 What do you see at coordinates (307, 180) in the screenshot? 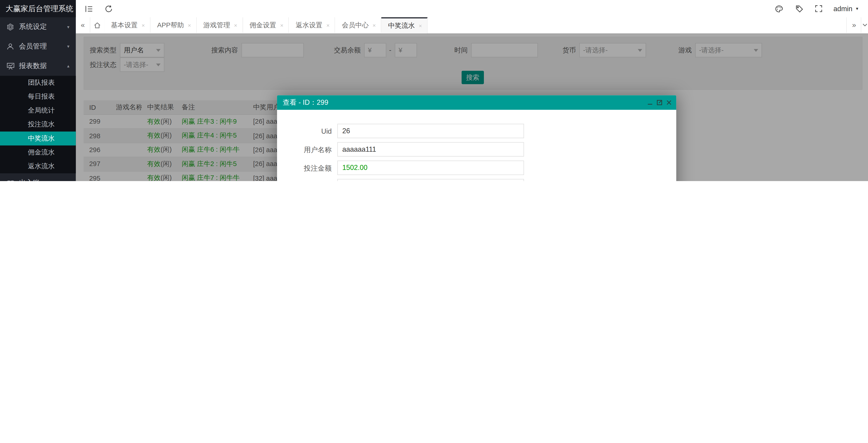
I see `field-label: 中奖金额` at bounding box center [307, 180].